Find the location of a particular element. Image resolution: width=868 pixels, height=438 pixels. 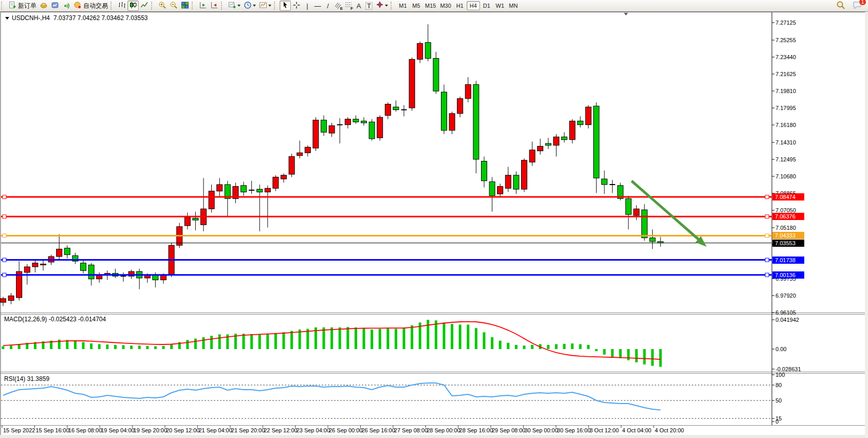

price-tick-label: 7.17995 is located at coordinates (786, 108).